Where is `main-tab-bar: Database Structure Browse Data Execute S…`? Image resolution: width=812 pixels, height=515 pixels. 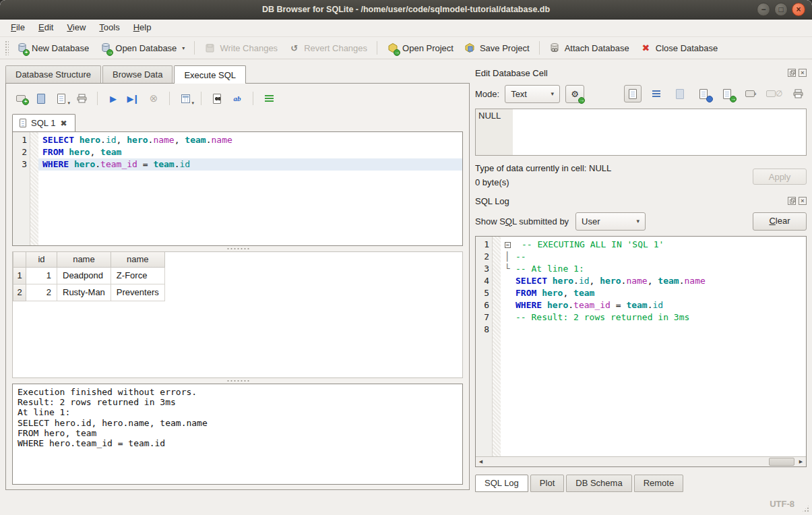
main-tab-bar: Database Structure Browse Data Execute S… is located at coordinates (237, 73).